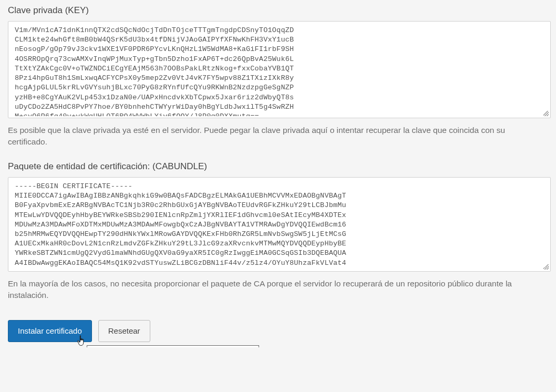 This screenshot has width=556, height=392. Describe the element at coordinates (124, 331) in the screenshot. I see `reset-button: Resetear` at that location.